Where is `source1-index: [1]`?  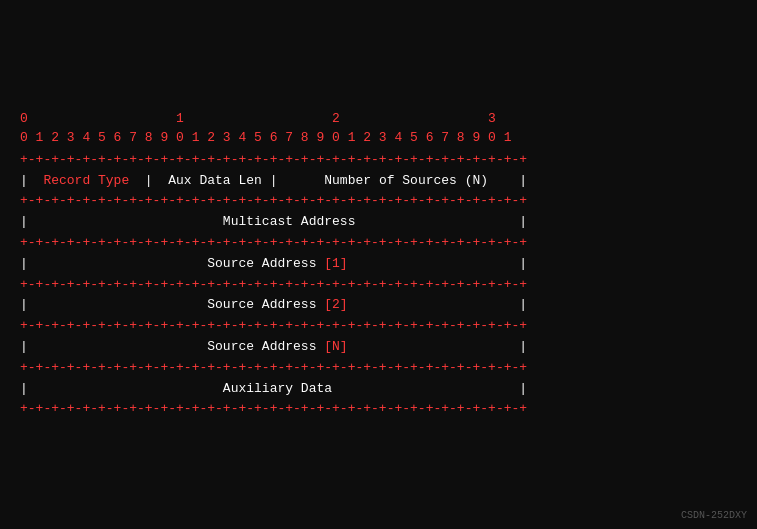 source1-index: [1] is located at coordinates (336, 264).